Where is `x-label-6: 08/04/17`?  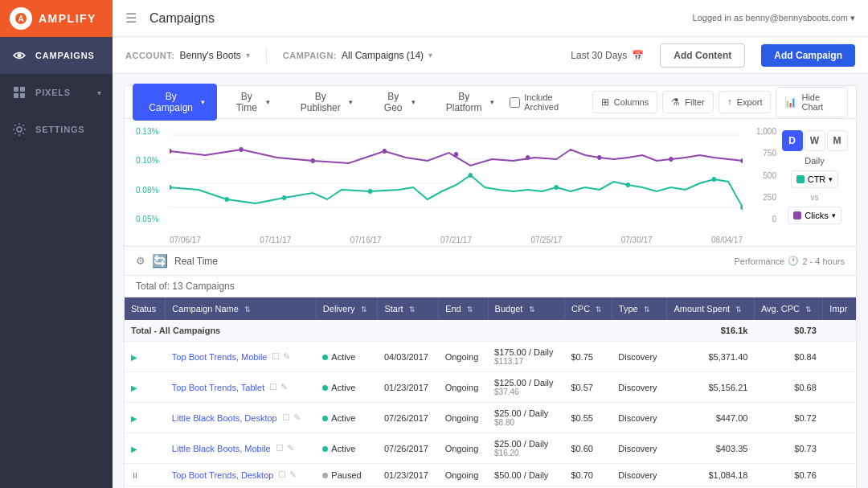
x-label-6: 08/04/17 is located at coordinates (727, 240).